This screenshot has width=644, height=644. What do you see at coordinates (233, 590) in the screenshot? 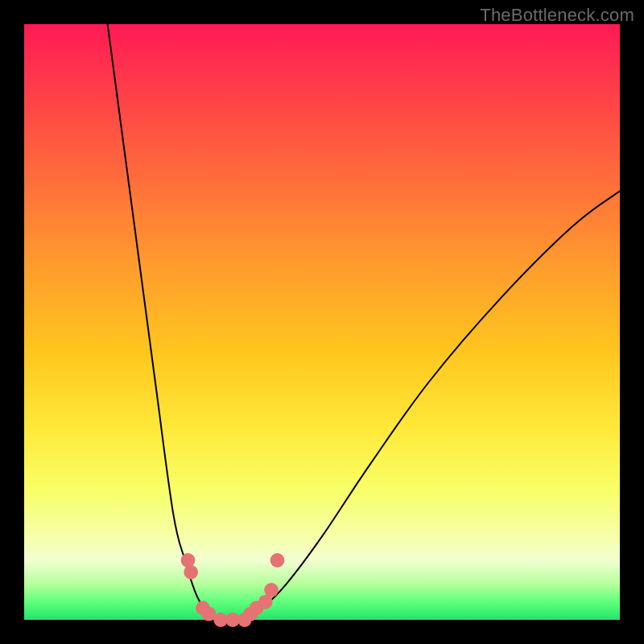
I see `markers-group` at bounding box center [233, 590].